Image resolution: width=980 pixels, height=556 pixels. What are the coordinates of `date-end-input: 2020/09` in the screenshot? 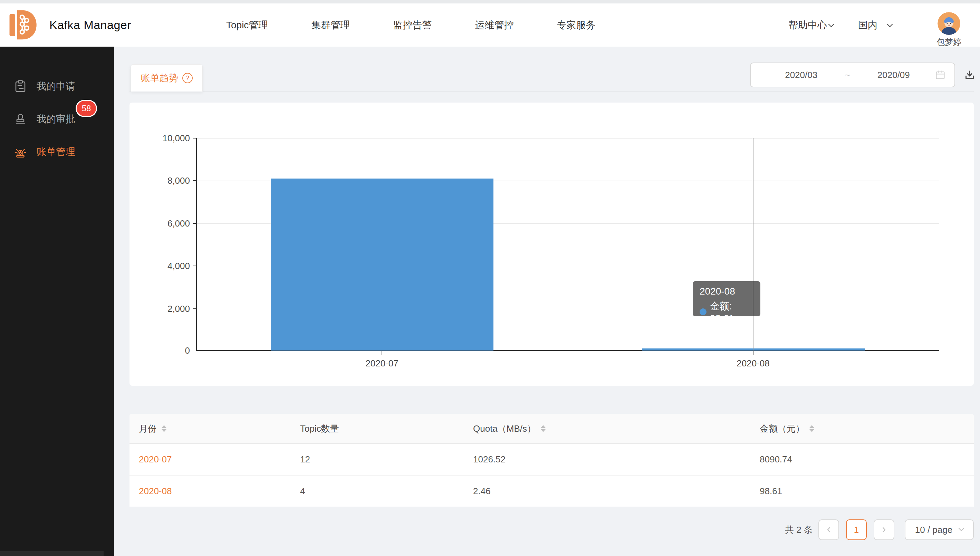 It's located at (893, 75).